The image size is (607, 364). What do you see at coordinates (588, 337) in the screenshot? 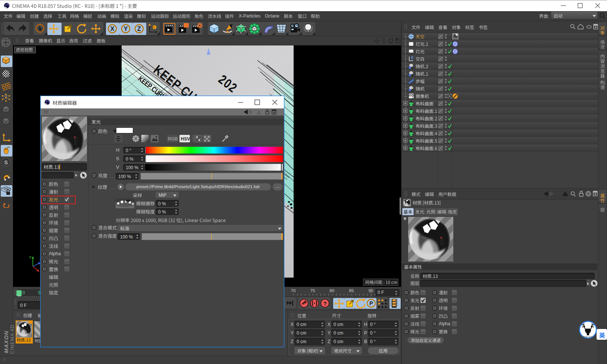
I see `svg-text: XING ZOU` at bounding box center [588, 337].